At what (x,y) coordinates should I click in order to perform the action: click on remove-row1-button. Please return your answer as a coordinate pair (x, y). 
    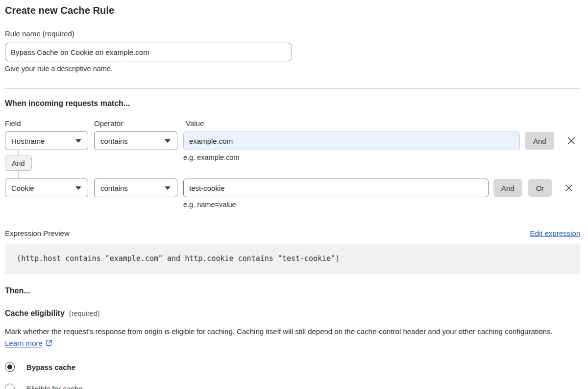
    Looking at the image, I should click on (571, 141).